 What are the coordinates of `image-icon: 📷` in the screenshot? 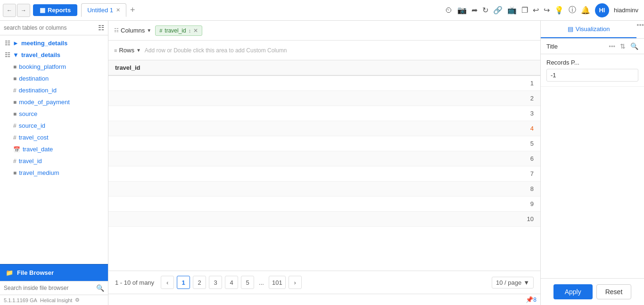 It's located at (462, 10).